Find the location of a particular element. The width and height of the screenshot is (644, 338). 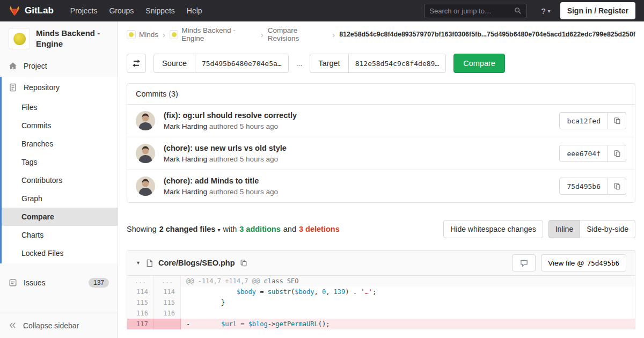

commit-title: (chore): add Minds to title is located at coordinates (362, 181).